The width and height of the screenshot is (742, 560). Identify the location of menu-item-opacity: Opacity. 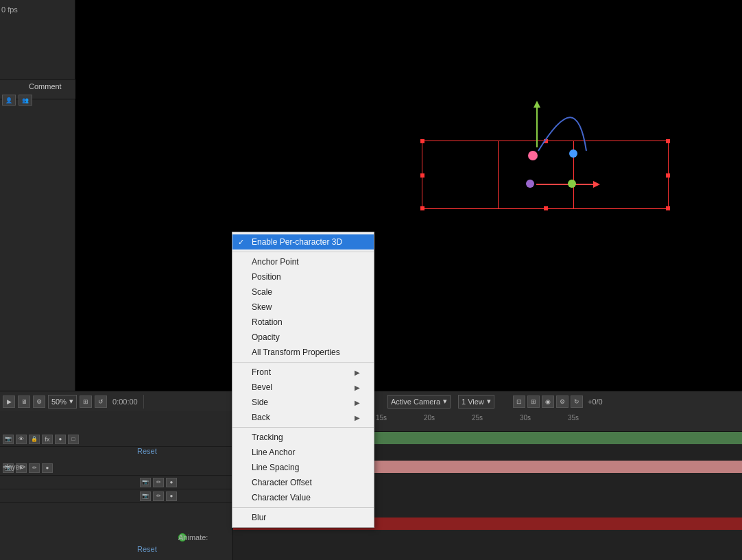
(303, 337).